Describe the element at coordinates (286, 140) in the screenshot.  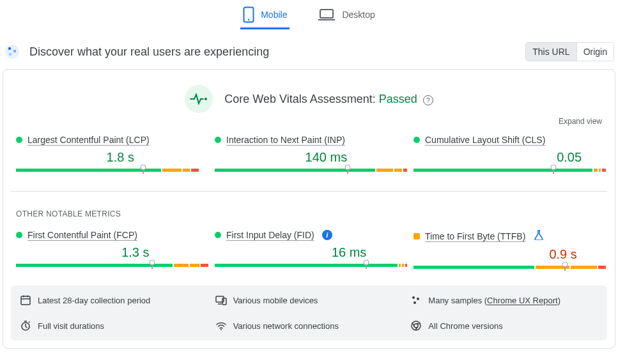
I see `metric-inp-name: Interaction to Next Paint (INP)` at that location.